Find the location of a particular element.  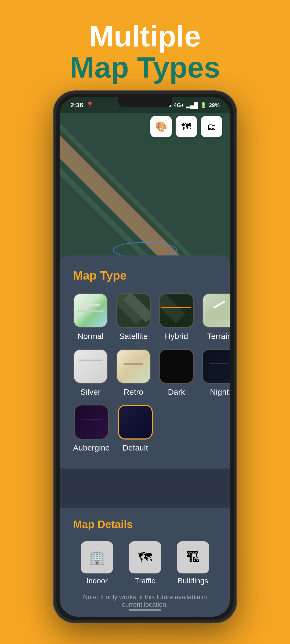

buildings-label: Buildings is located at coordinates (193, 581).